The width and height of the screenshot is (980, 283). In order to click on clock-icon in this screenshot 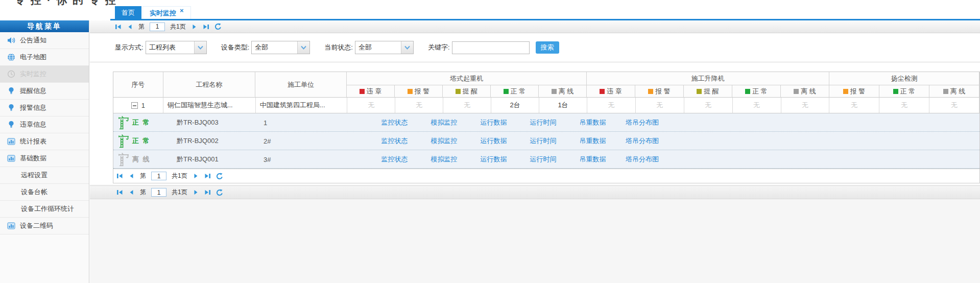, I will do `click(11, 74)`.